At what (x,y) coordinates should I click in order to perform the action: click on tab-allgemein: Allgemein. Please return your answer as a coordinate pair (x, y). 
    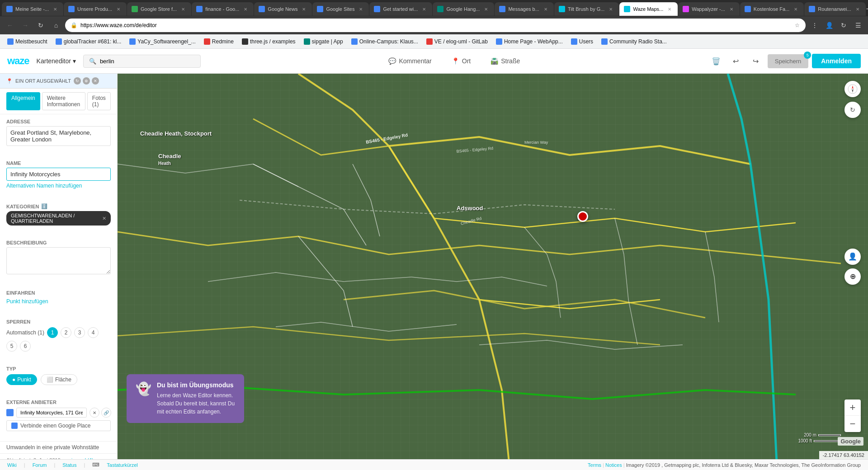
    Looking at the image, I should click on (24, 101).